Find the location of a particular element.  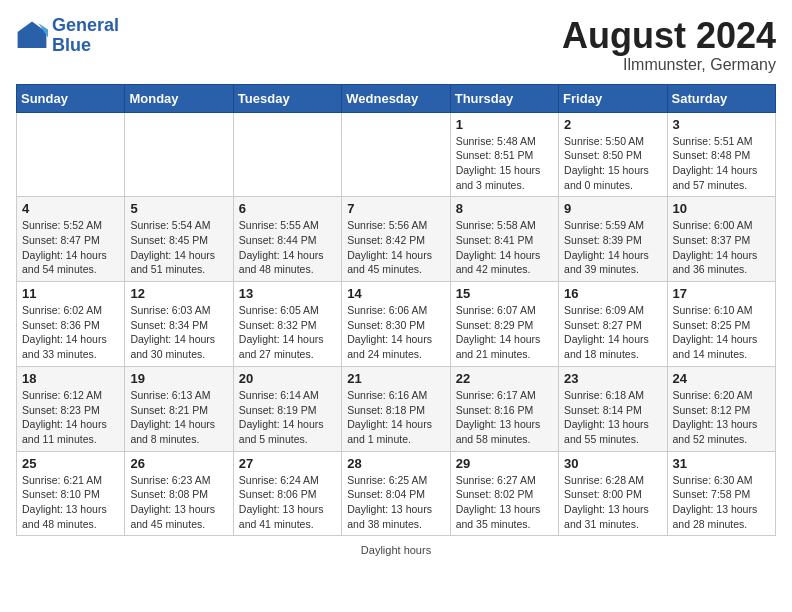

day-number: 6 is located at coordinates (288, 208).